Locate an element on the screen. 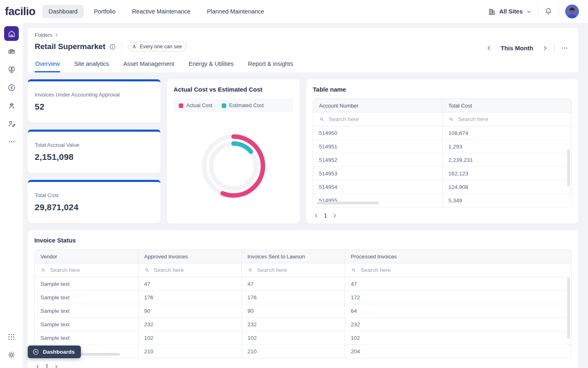  sidebar-item-more is located at coordinates (11, 141).